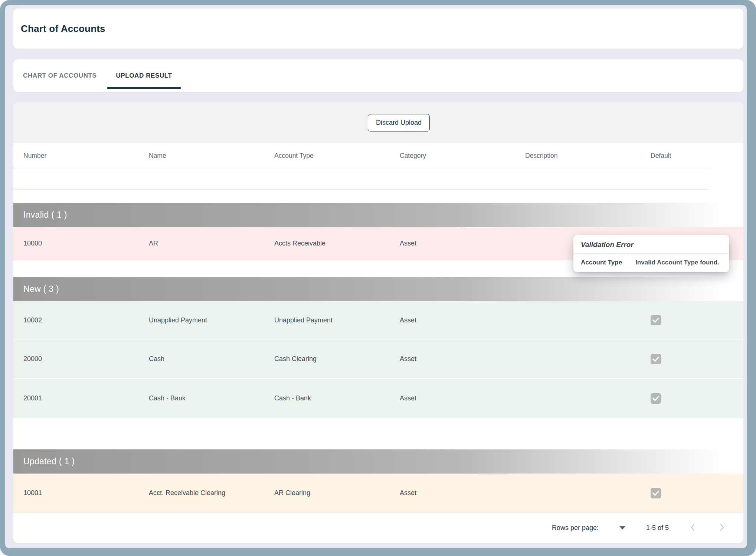 The image size is (756, 556). Describe the element at coordinates (337, 244) in the screenshot. I see `cell-account-type: Accts Receivable` at that location.